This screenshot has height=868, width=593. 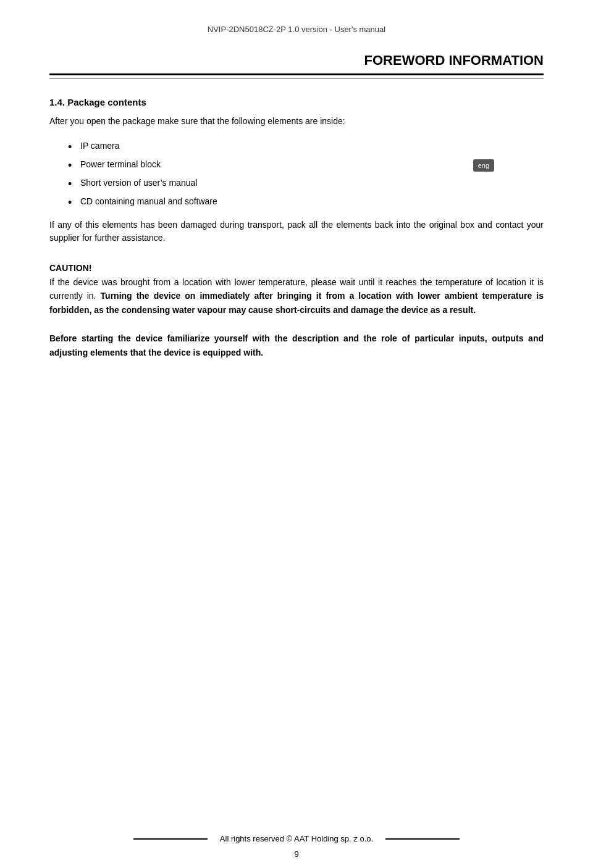 I want to click on list-item: CD containing manual and software, so click(x=306, y=201).